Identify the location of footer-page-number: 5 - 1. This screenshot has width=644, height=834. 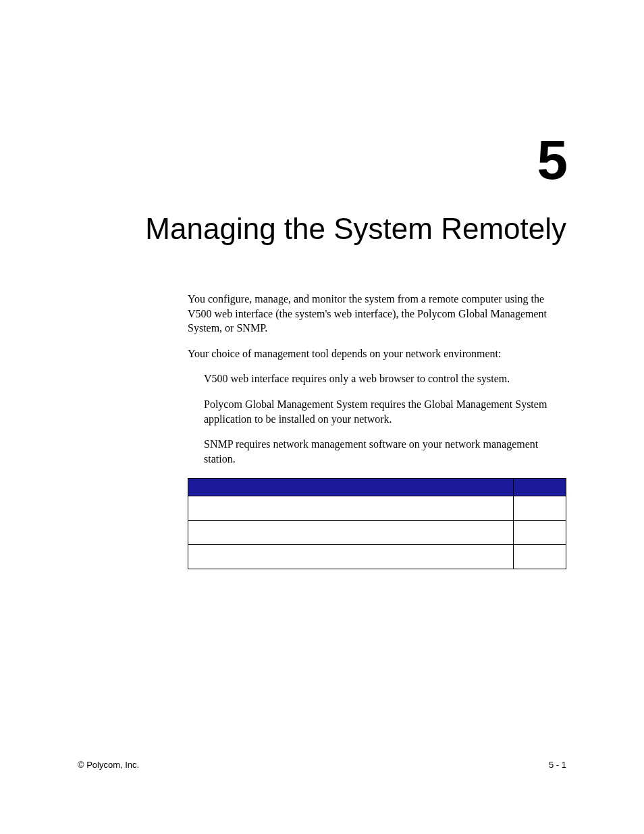
(558, 764).